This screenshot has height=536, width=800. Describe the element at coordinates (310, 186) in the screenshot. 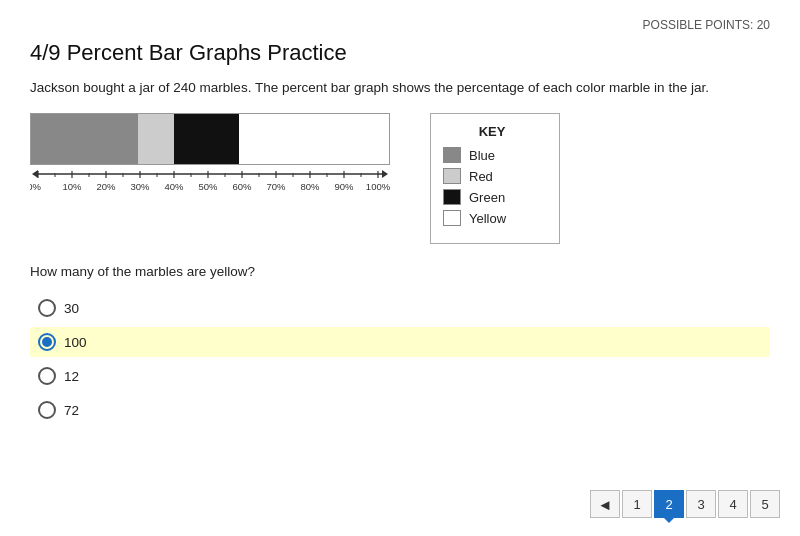

I see `svg-text: 80%` at that location.